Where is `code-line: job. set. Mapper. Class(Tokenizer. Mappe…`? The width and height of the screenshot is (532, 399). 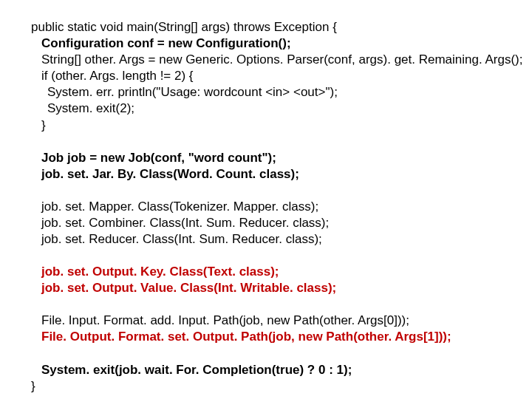 code-line: job. set. Mapper. Class(Tokenizer. Mappe… is located at coordinates (282, 207).